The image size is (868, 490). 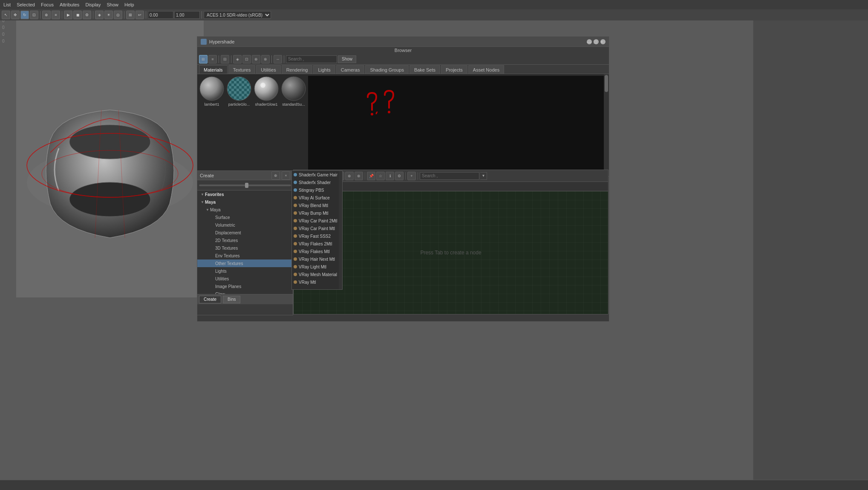 What do you see at coordinates (6, 15) in the screenshot?
I see `select-tool-btn: ↖` at bounding box center [6, 15].